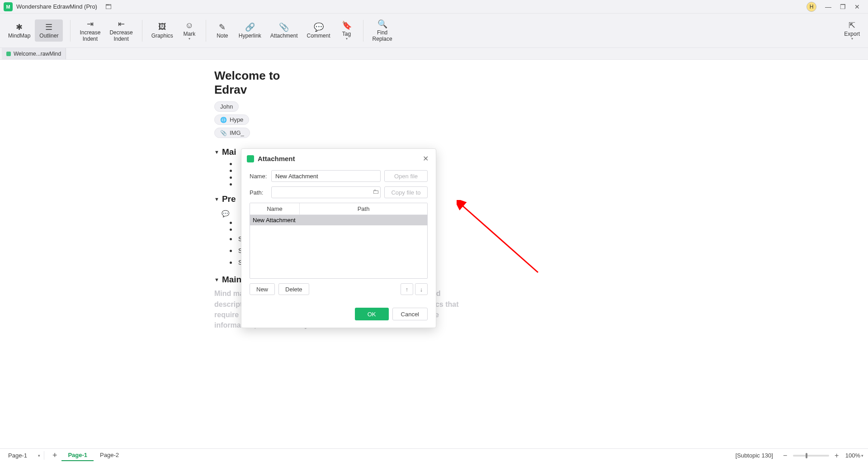 Image resolution: width=868 pixels, height=462 pixels. Describe the element at coordinates (811, 7) in the screenshot. I see `user-avatar: H` at that location.